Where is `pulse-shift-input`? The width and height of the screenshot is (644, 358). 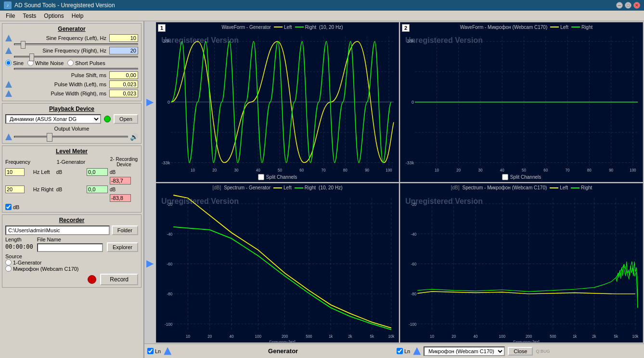 pulse-shift-input is located at coordinates (124, 75).